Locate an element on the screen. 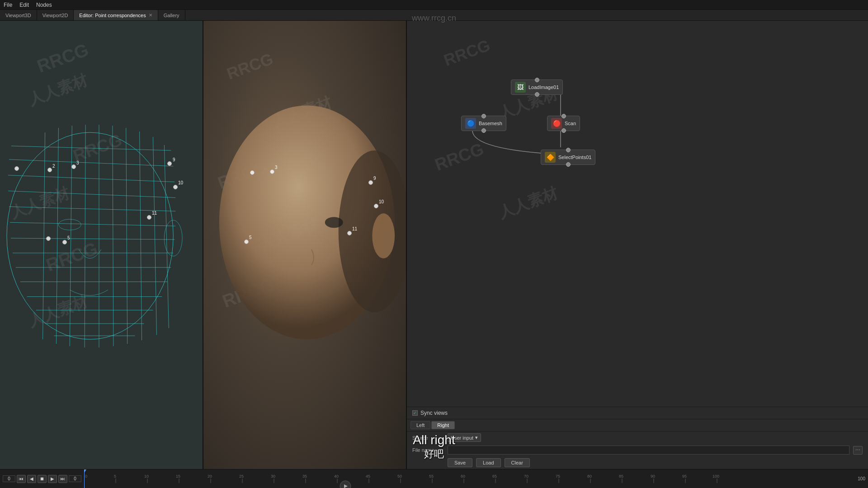 This screenshot has height=488, width=868. node-selectpoints01: 🔶 SelectPoints01 is located at coordinates (568, 157).